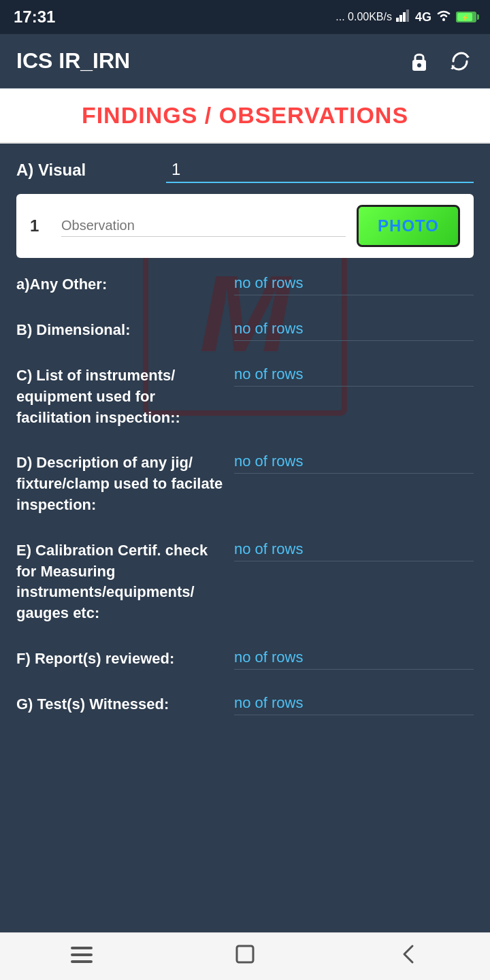 This screenshot has width=490, height=980. Describe the element at coordinates (354, 463) in the screenshot. I see `section-d-description-value-container: no of rows` at that location.